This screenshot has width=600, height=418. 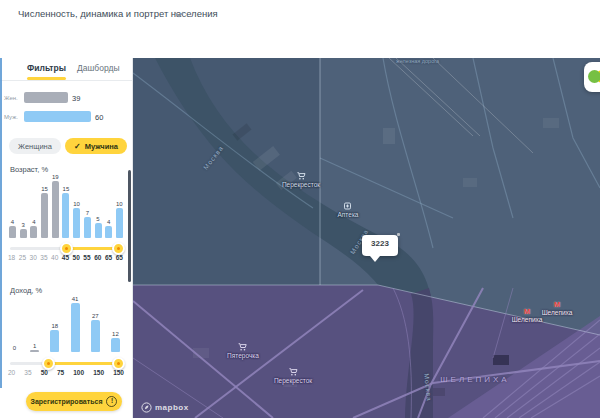 What do you see at coordinates (594, 76) in the screenshot?
I see `logo-green-circle-icon` at bounding box center [594, 76].